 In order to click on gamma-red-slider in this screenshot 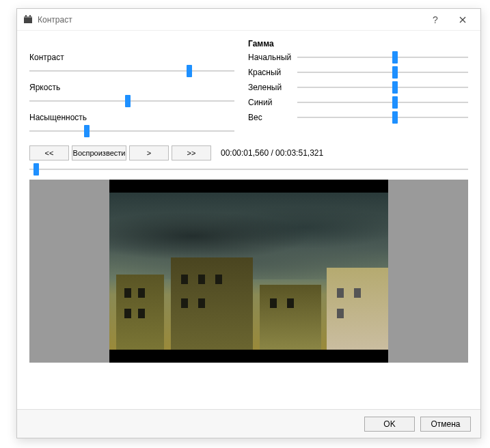, I will do `click(383, 72)`.